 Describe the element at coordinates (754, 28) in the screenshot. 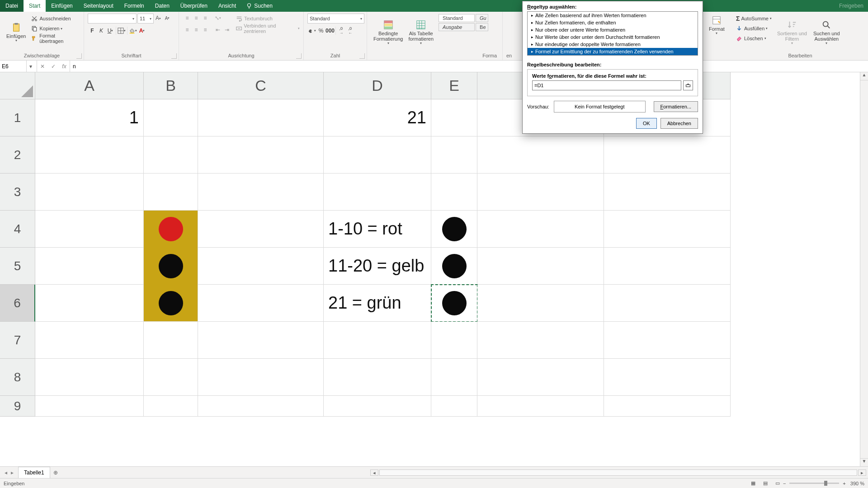

I see `fill-button: Ausfüllen ▾` at that location.